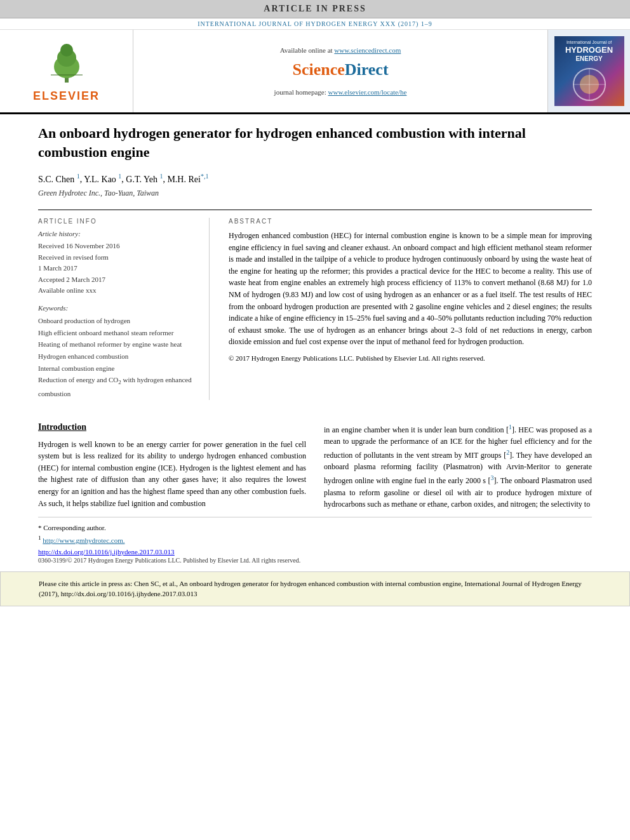 The height and width of the screenshot is (840, 630). What do you see at coordinates (119, 357) in the screenshot?
I see `keyword-4: Hydrogen enhanced combustion` at bounding box center [119, 357].